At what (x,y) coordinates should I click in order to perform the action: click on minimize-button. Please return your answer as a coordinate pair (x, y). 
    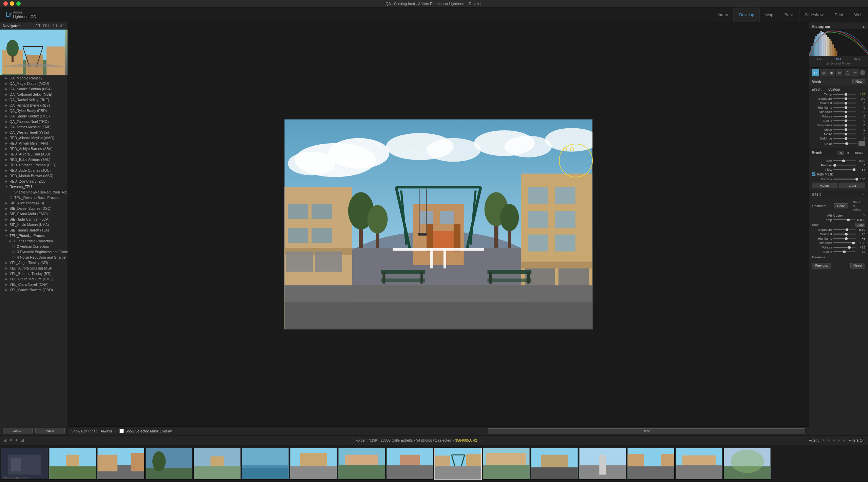
    Looking at the image, I should click on (12, 3).